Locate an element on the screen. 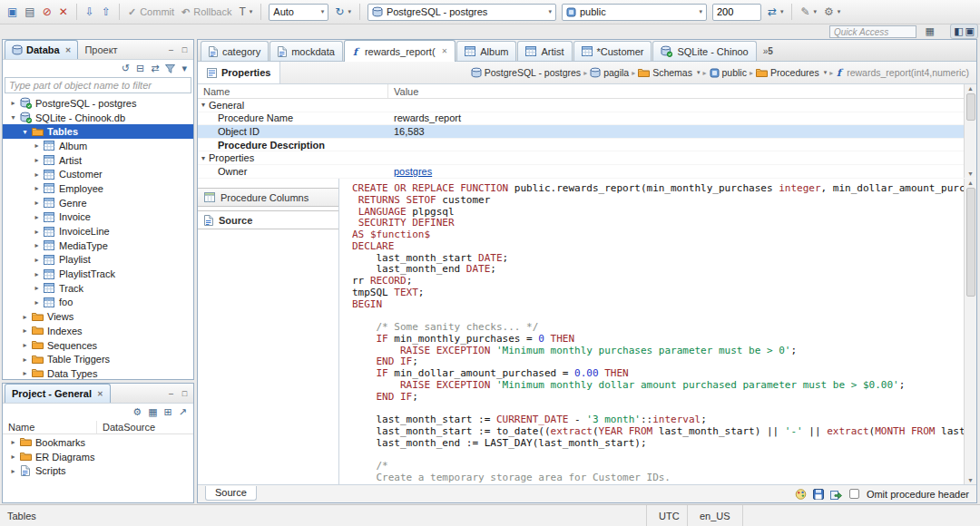 The height and width of the screenshot is (526, 980). tree-item-indexes: ▸Indexes is located at coordinates (98, 331).